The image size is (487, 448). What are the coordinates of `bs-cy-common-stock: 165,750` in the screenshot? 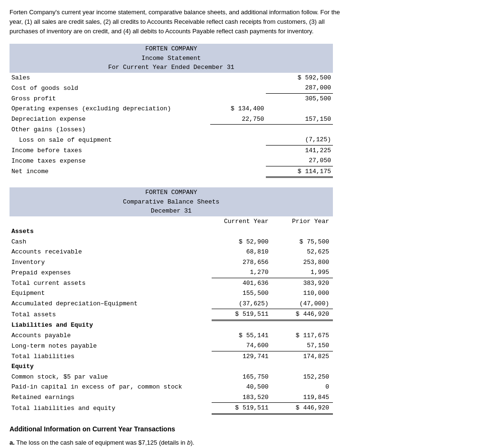 It's located at (242, 377).